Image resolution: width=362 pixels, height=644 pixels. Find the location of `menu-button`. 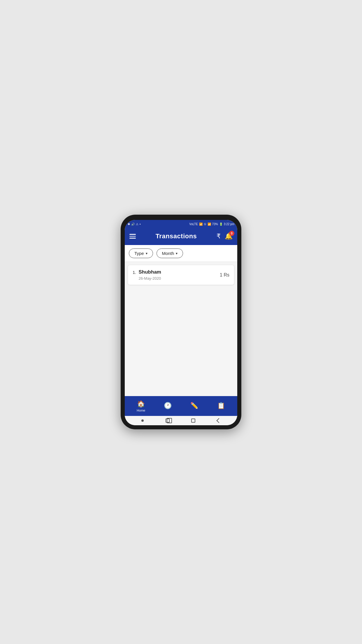

menu-button is located at coordinates (133, 236).